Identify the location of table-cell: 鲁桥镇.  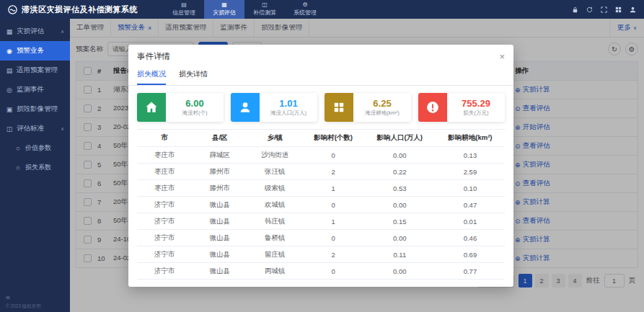
(275, 238).